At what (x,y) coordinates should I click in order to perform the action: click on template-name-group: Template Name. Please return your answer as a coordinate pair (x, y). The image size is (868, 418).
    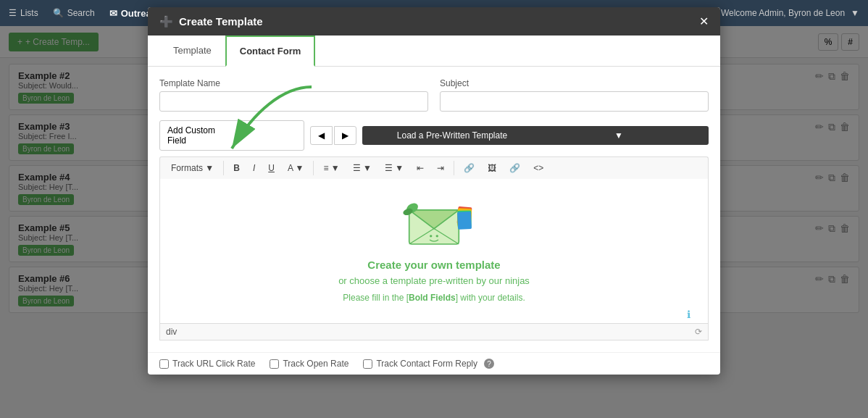
    Looking at the image, I should click on (294, 95).